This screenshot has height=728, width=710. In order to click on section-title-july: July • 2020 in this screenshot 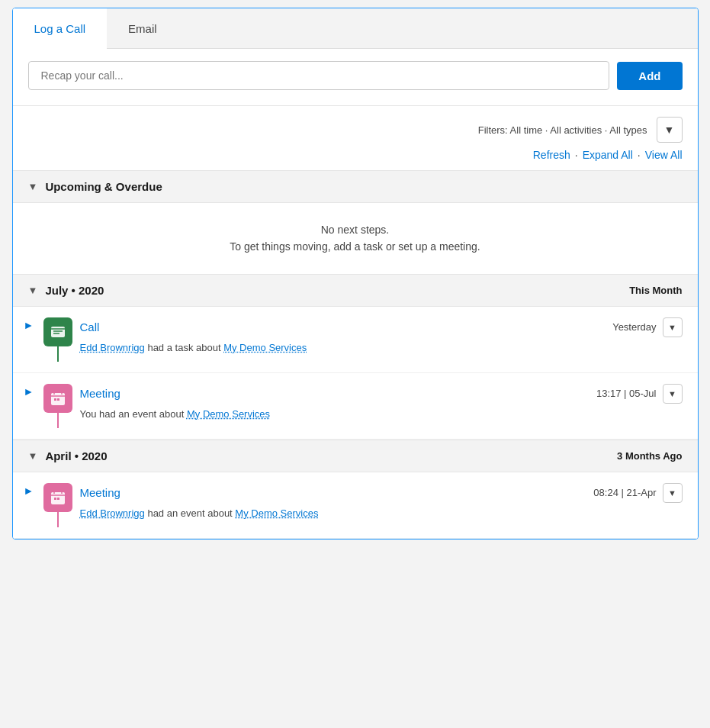, I will do `click(75, 290)`.